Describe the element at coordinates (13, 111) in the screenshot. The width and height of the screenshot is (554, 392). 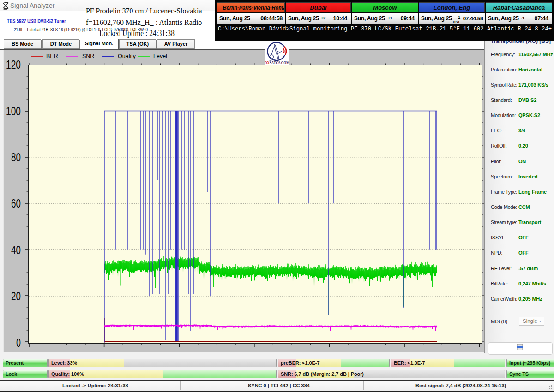
I see `svg-text: 100` at that location.